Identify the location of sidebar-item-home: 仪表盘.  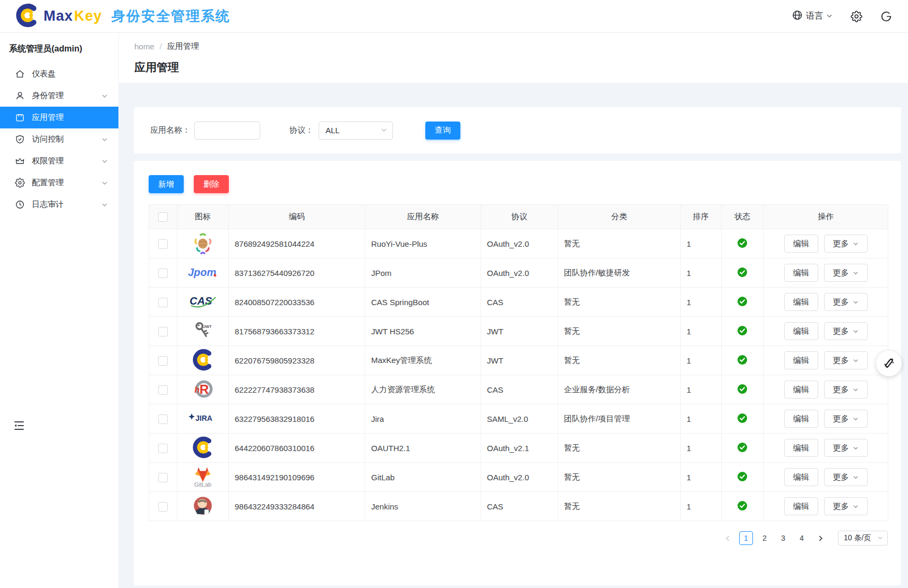
(59, 74).